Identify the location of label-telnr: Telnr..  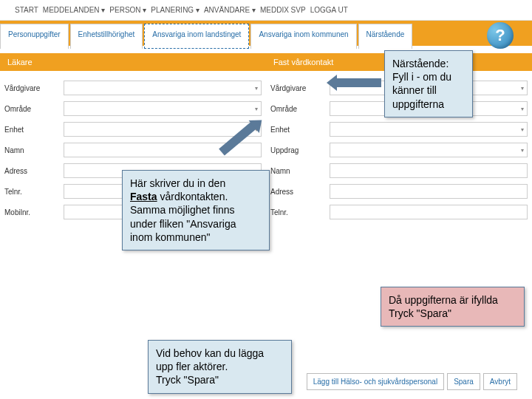
(34, 192).